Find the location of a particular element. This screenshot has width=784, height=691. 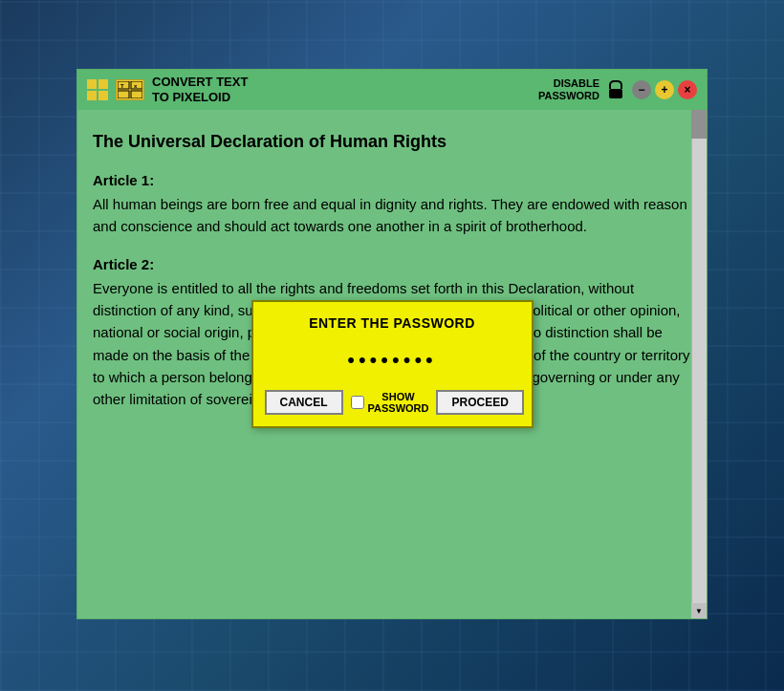

window-controls: − + × is located at coordinates (664, 90).